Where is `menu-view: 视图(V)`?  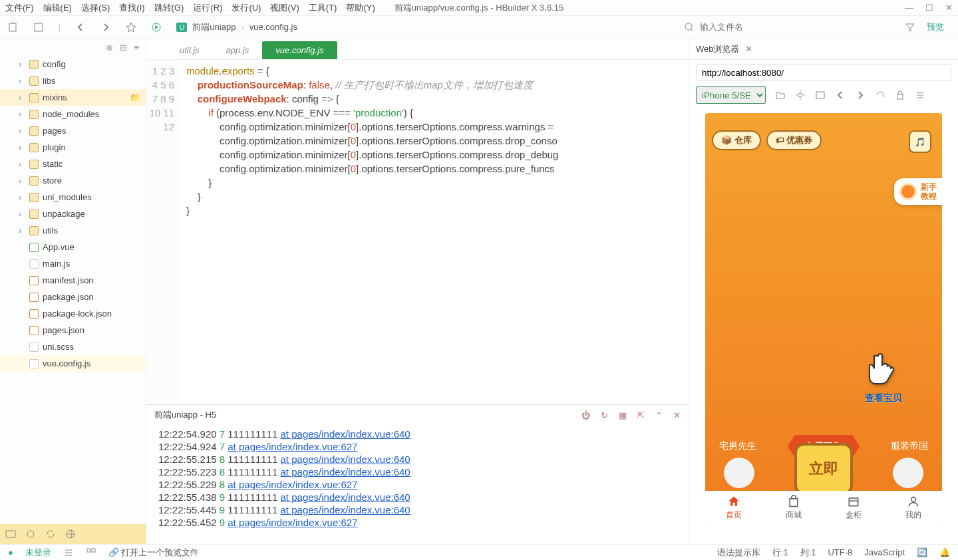 menu-view: 视图(V) is located at coordinates (285, 8).